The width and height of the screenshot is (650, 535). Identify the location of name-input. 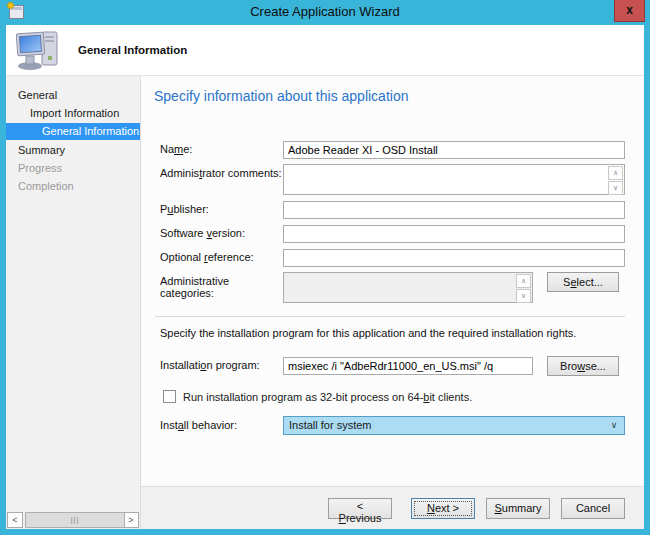
(454, 150).